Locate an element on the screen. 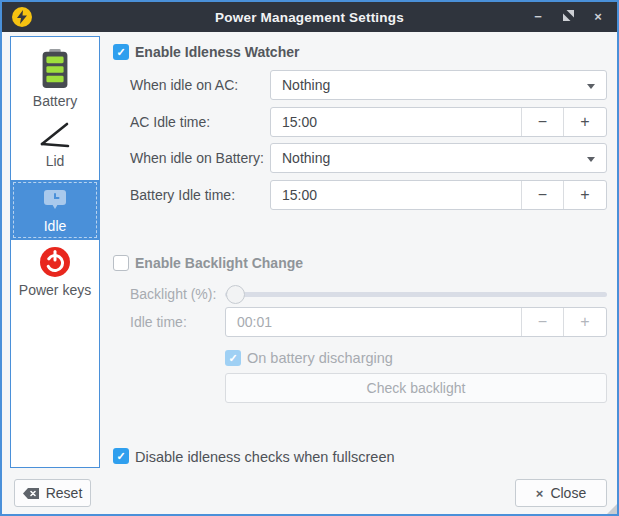  battery-idle-time-label: Battery Idle time: is located at coordinates (182, 195).